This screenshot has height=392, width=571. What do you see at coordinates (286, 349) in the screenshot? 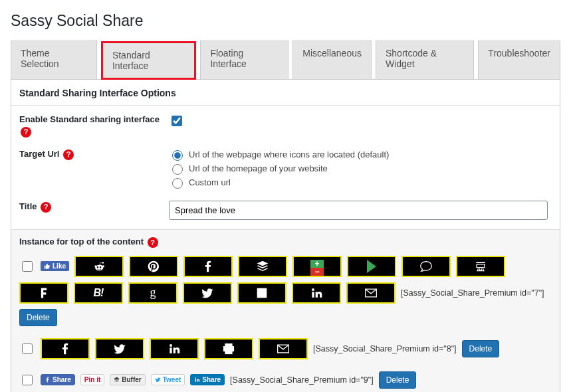
I see `instance-row-2: [Sassy_Social_Share_Premium id="8"] Dele…` at bounding box center [286, 349].